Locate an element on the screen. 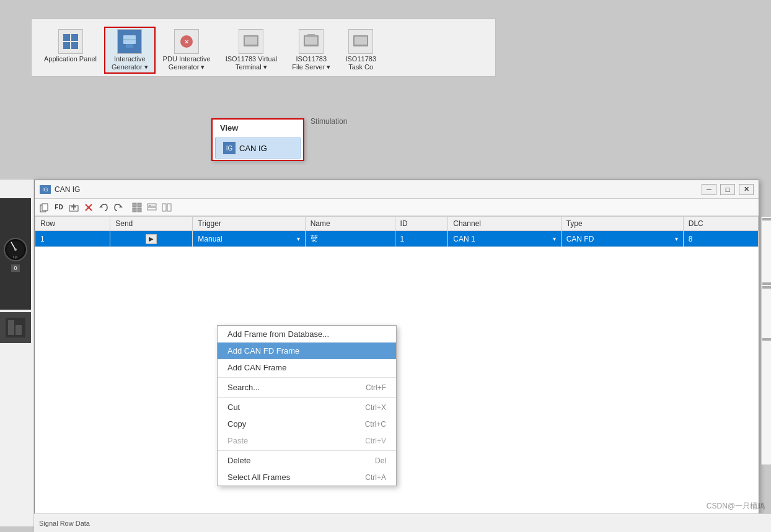  window-title-text: CAN IG is located at coordinates (378, 190).